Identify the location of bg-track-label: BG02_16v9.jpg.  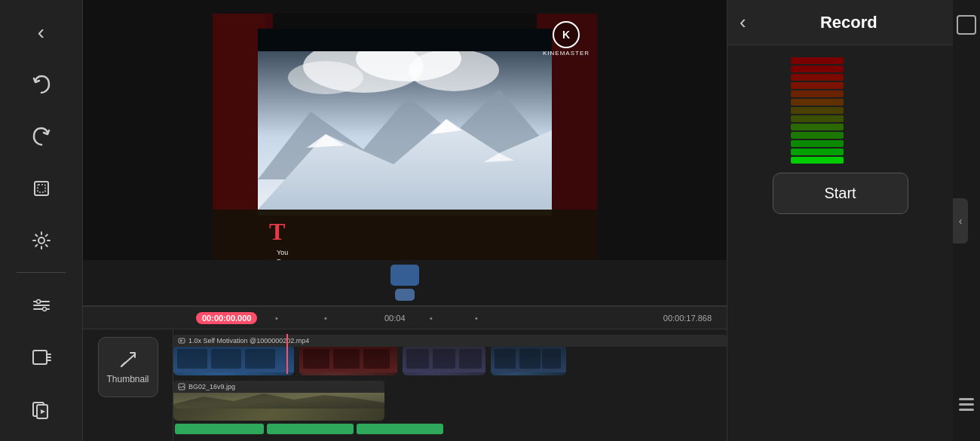
(212, 387).